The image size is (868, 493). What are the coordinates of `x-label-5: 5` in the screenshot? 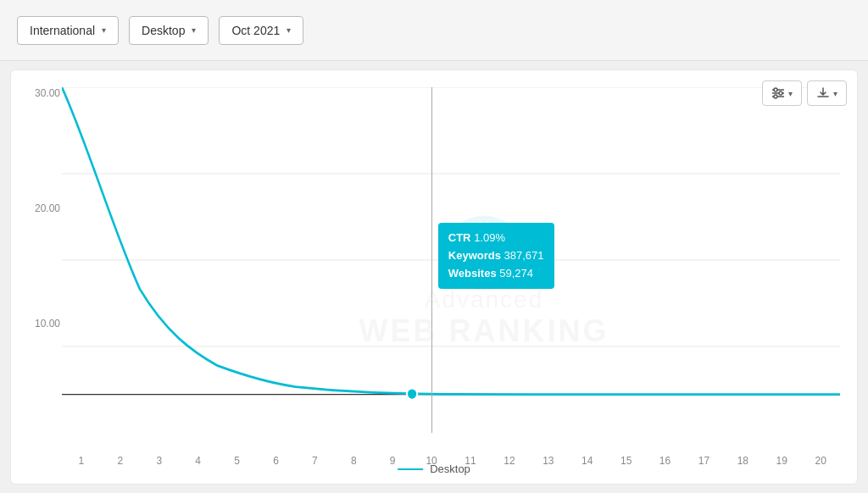 It's located at (237, 461).